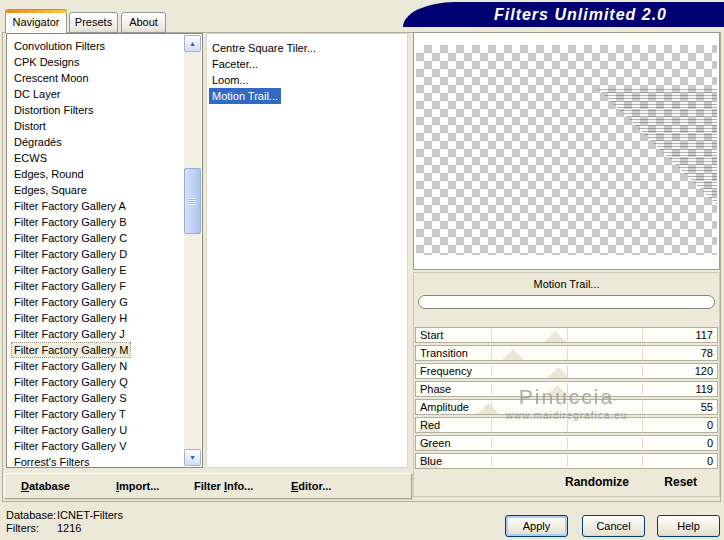  Describe the element at coordinates (49, 174) in the screenshot. I see `category-item: Edges, Round` at that location.